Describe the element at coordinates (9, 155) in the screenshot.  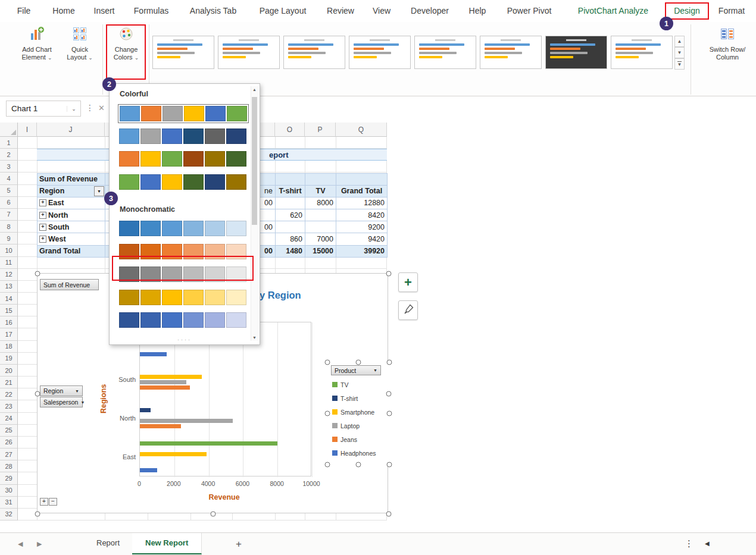
I see `row-header-2: 2` at that location.